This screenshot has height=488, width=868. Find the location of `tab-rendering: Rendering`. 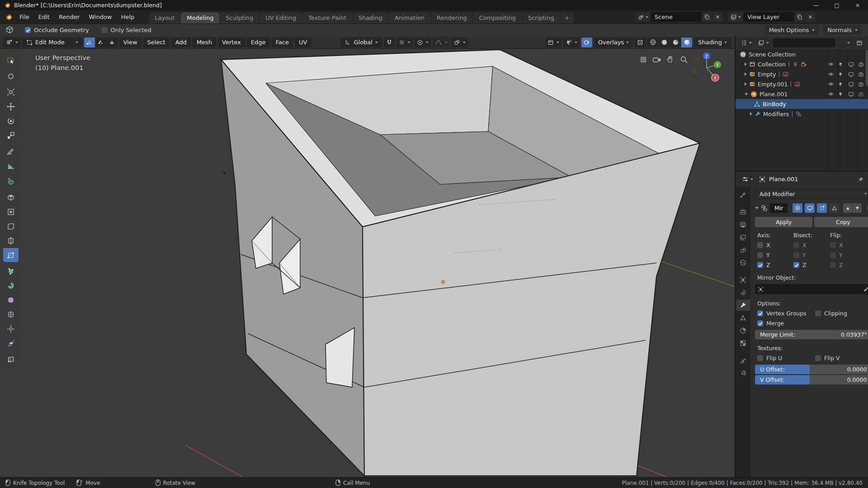

tab-rendering: Rendering is located at coordinates (452, 18).